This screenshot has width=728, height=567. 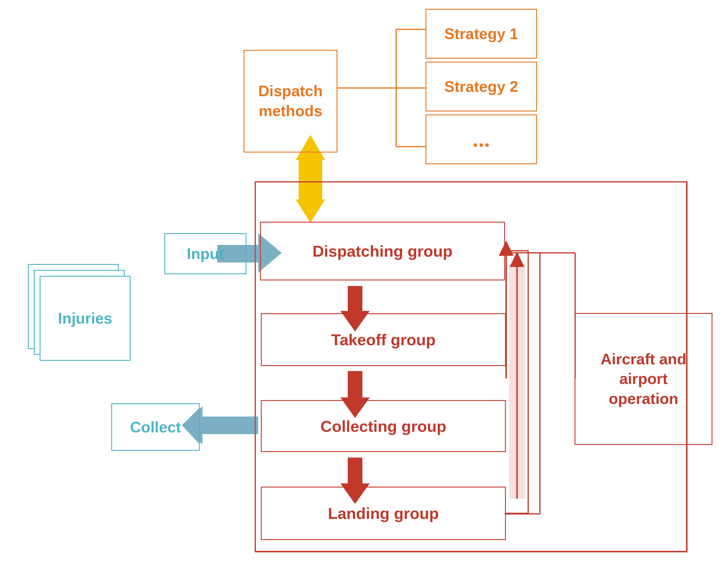 What do you see at coordinates (383, 426) in the screenshot?
I see `collecting-group-label: Collecting group` at bounding box center [383, 426].